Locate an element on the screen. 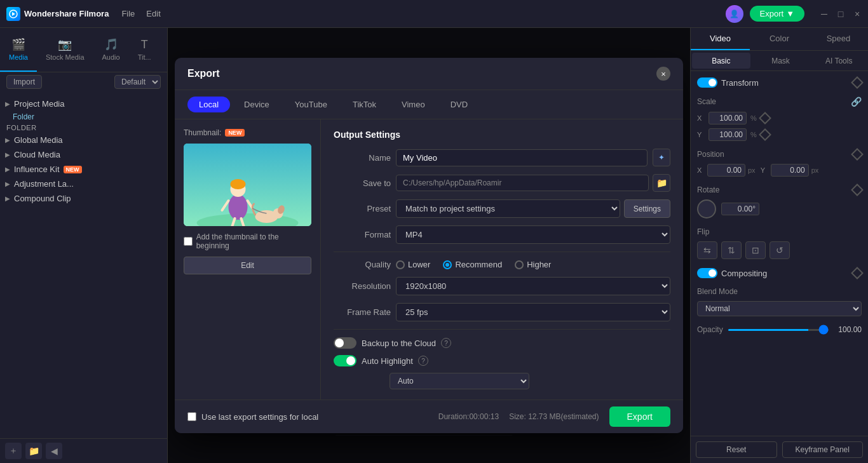 The image size is (868, 463). resolution-row: Resolution 1920x1080 1280x720 3840x2160 is located at coordinates (502, 286).